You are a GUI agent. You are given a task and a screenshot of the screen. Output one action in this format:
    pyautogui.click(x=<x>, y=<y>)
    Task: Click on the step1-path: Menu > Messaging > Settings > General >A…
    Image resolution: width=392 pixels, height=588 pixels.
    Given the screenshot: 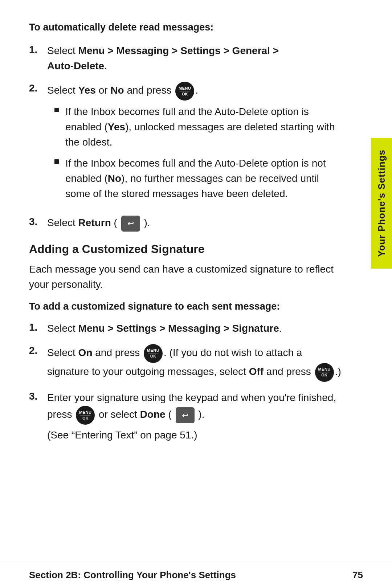 What is the action you would take?
    pyautogui.click(x=163, y=58)
    